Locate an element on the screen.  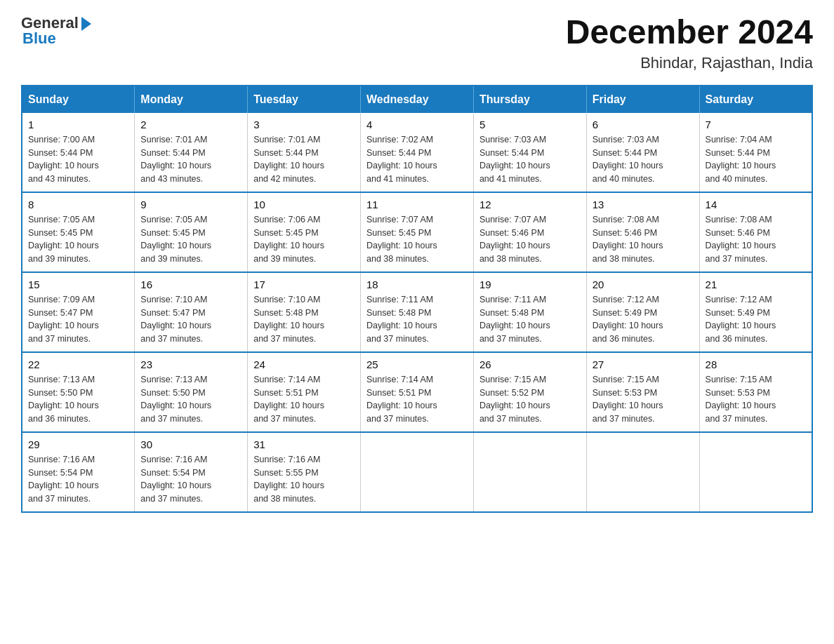
column-header-thursday: Thursday is located at coordinates (529, 100).